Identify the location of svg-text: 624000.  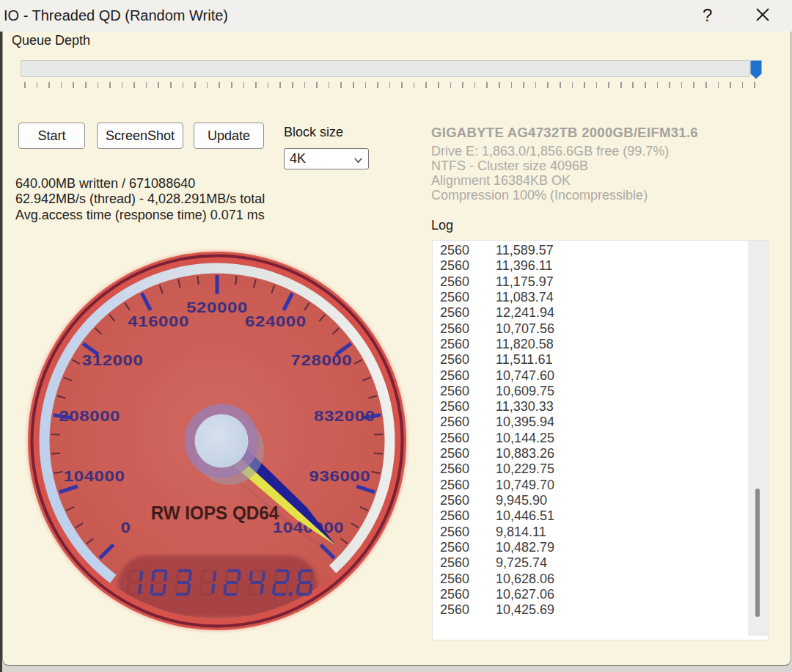
(276, 321).